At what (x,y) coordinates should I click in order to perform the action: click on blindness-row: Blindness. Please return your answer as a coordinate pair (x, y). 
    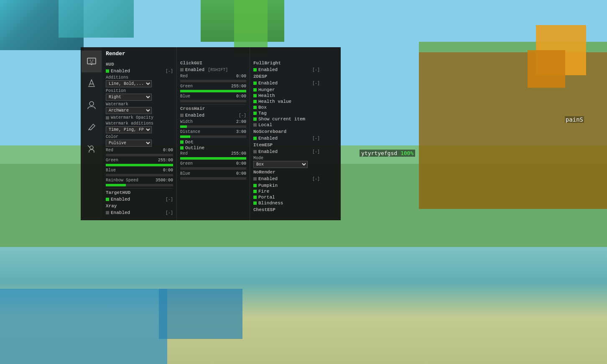
    Looking at the image, I should click on (287, 203).